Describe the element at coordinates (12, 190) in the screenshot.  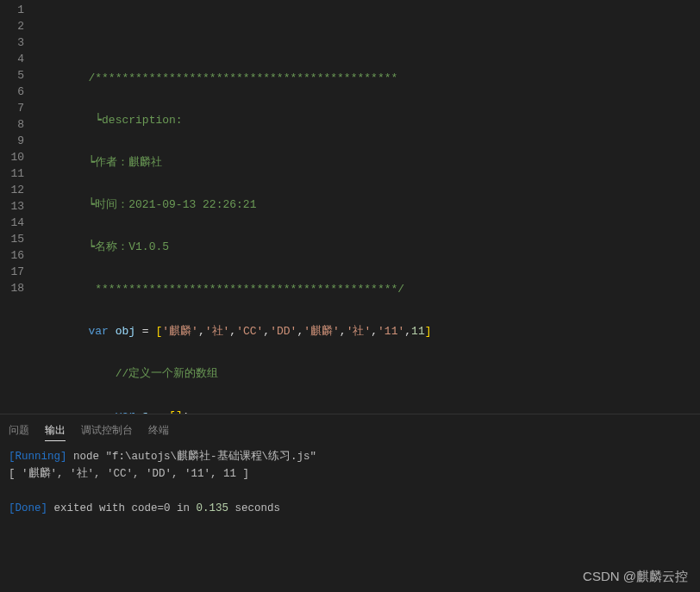
I see `line-number: 12` at that location.